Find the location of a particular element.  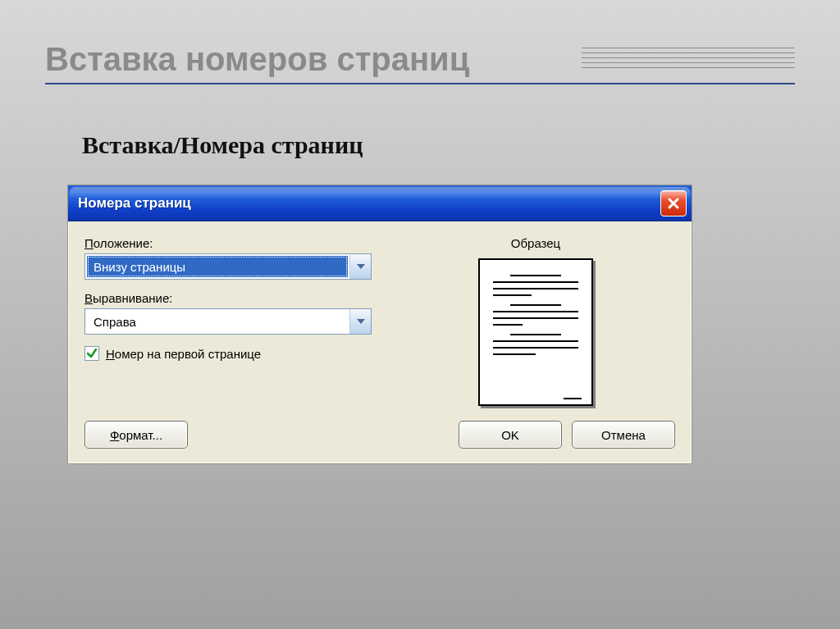

dialog-title: Номера страниц is located at coordinates (135, 203).